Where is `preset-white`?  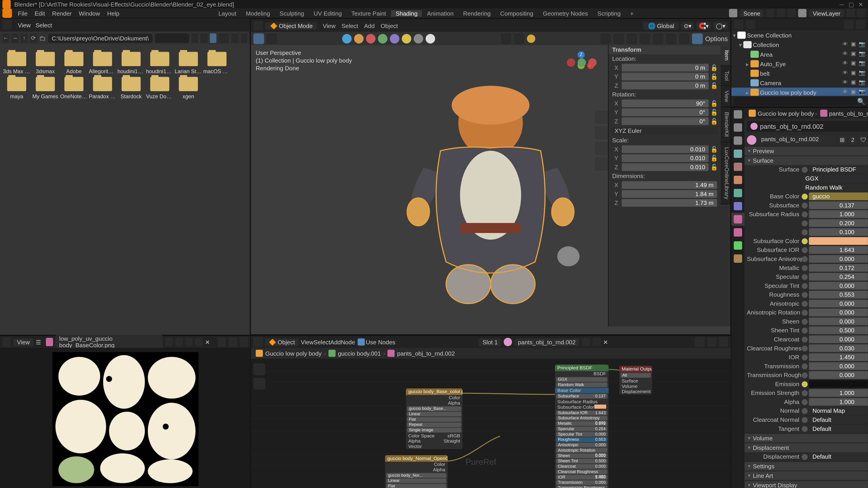
preset-white is located at coordinates (431, 39).